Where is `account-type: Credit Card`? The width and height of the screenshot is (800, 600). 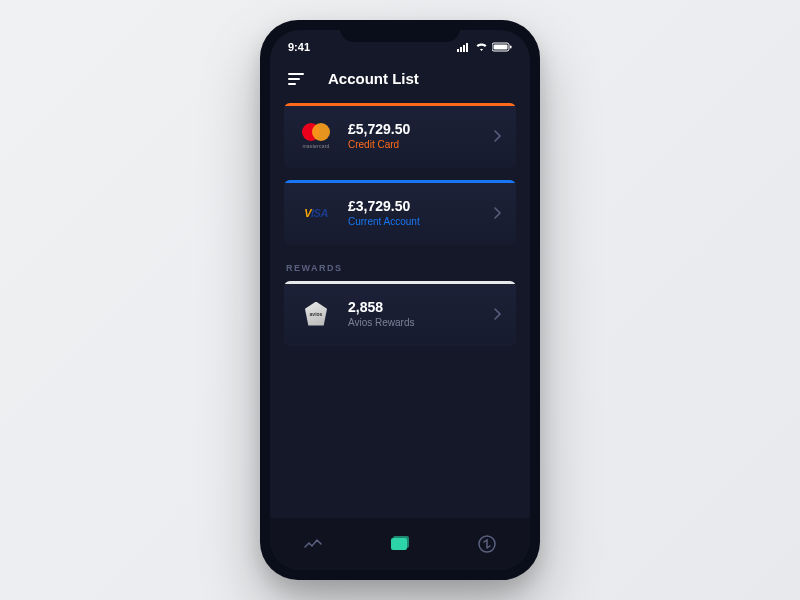 account-type: Credit Card is located at coordinates (414, 144).